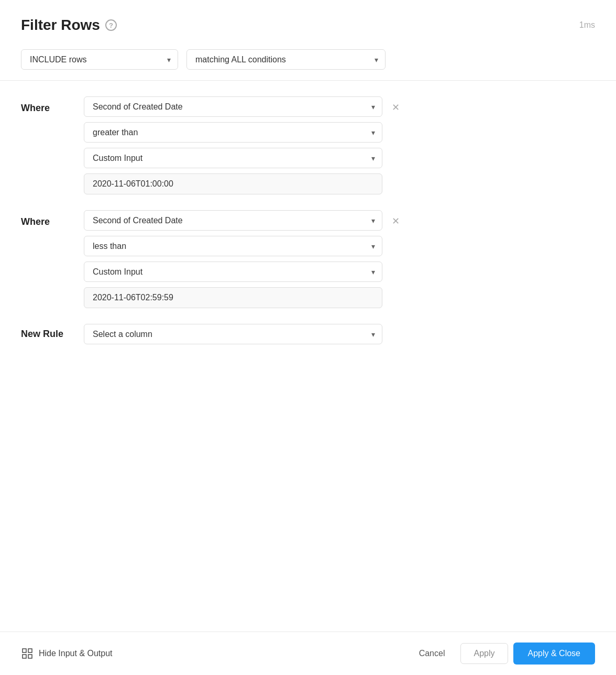 The height and width of the screenshot is (675, 616). Describe the element at coordinates (432, 654) in the screenshot. I see `cancel-button: Cancel` at that location.